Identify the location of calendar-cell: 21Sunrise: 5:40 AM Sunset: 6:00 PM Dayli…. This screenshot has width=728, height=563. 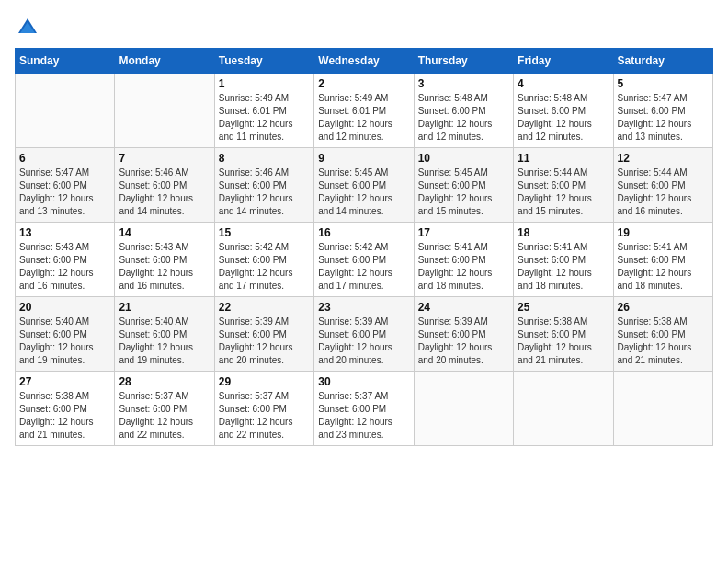
(165, 335).